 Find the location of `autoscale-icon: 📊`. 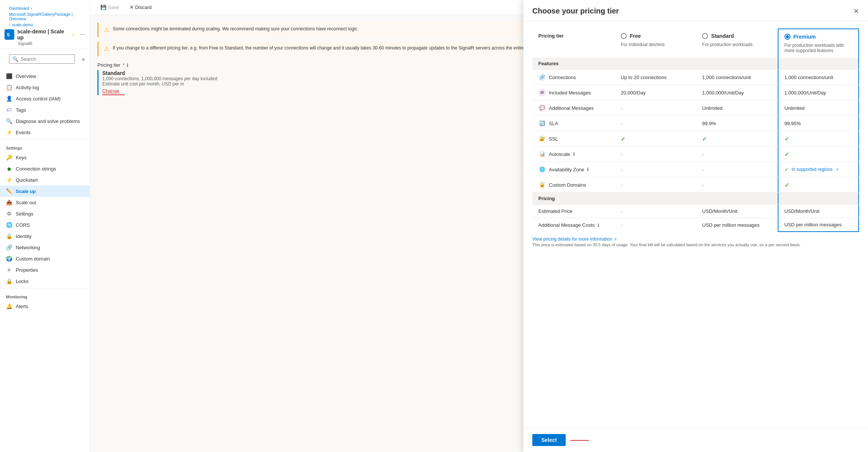

autoscale-icon: 📊 is located at coordinates (542, 154).